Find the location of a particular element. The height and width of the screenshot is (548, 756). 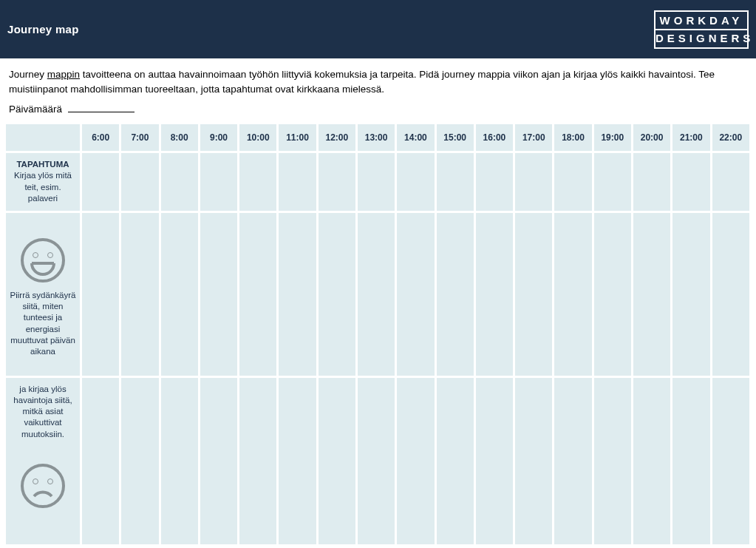

hour-header: 14:00 is located at coordinates (415, 138).